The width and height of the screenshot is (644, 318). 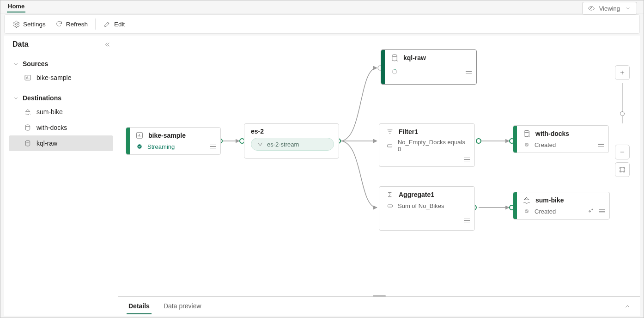 I want to click on node-bike-sample: bike-sample Streaming, so click(x=173, y=141).